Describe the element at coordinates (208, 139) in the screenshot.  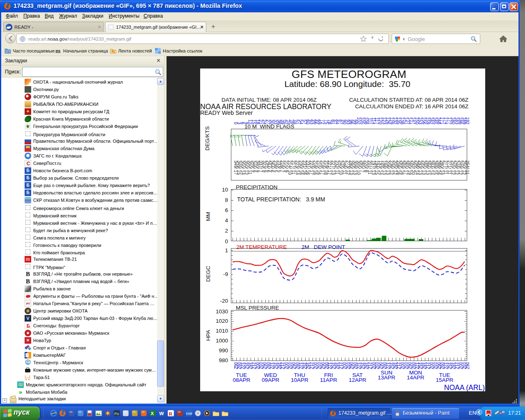
I see `svg-text: DEG/KTS` at that location.